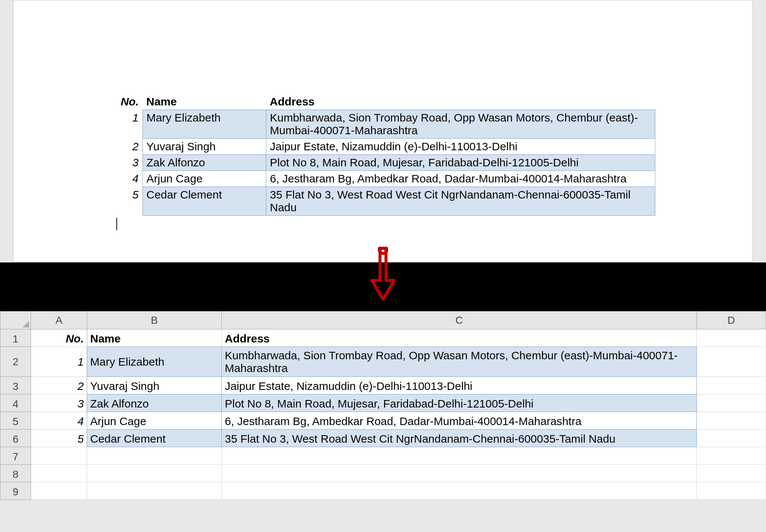 This screenshot has width=766, height=532. What do you see at coordinates (732, 438) in the screenshot?
I see `cell-d6` at bounding box center [732, 438].